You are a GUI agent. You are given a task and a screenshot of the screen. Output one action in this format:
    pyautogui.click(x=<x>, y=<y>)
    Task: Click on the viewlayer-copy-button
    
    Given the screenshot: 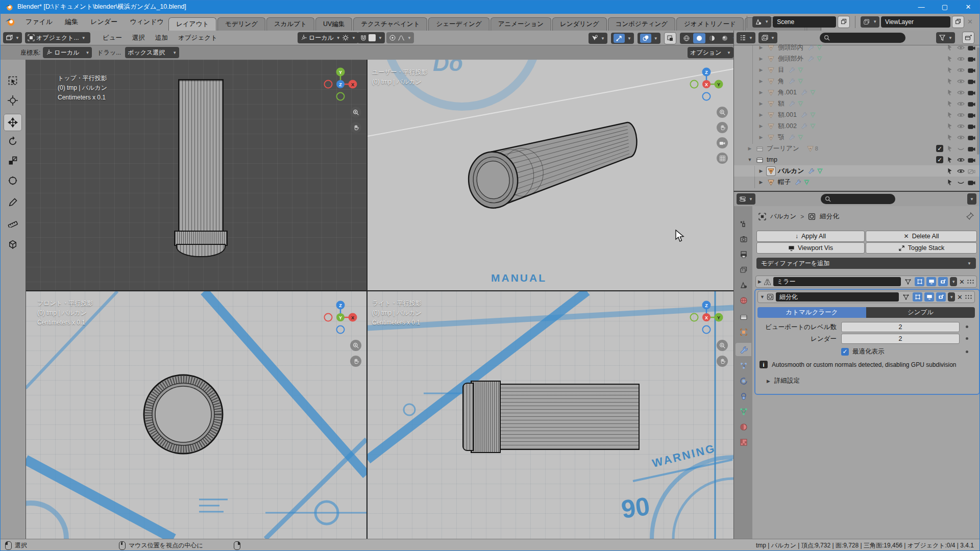 What is the action you would take?
    pyautogui.click(x=958, y=22)
    